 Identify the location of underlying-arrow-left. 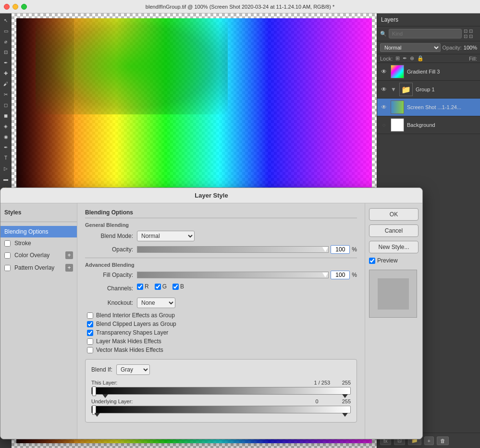
(97, 415).